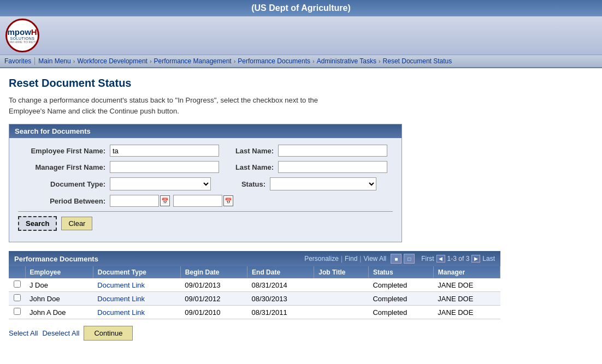 The width and height of the screenshot is (602, 364). What do you see at coordinates (108, 333) in the screenshot?
I see `continue-button: Continue` at bounding box center [108, 333].